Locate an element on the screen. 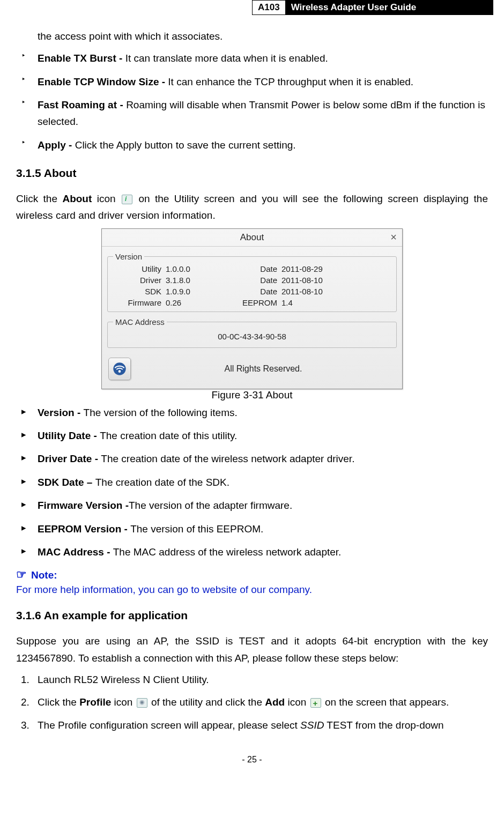  mac-group: MAC Address 00-0C-43-34-90-58 is located at coordinates (252, 332).